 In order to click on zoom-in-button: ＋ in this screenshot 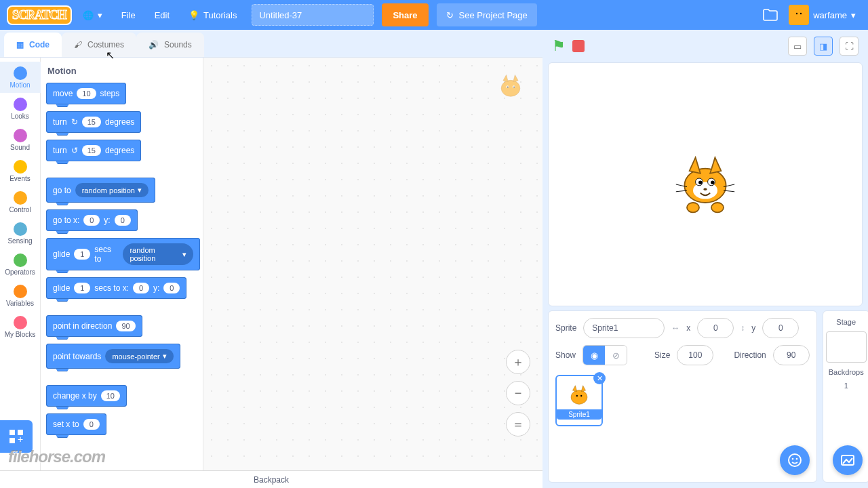, I will do `click(518, 362)`.